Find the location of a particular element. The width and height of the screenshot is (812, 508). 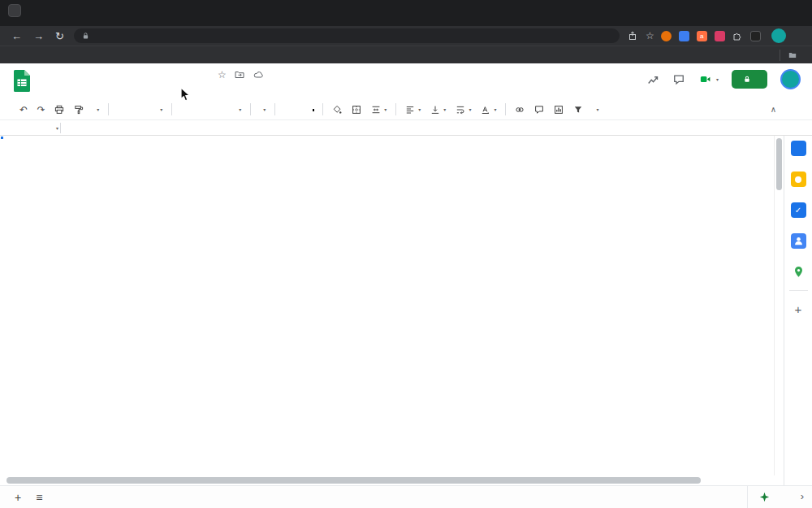

add-sheet-button: + is located at coordinates (18, 497).